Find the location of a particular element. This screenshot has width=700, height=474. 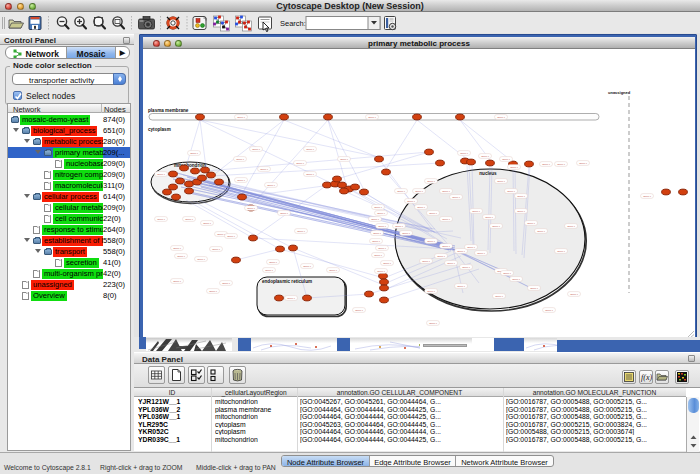

svg-text: nucleus is located at coordinates (488, 174).